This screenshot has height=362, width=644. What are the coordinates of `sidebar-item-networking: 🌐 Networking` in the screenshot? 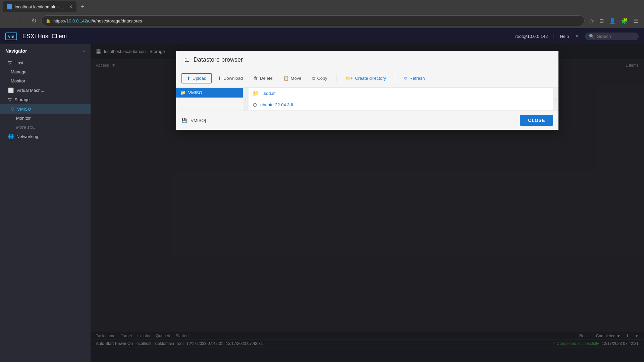 It's located at (45, 136).